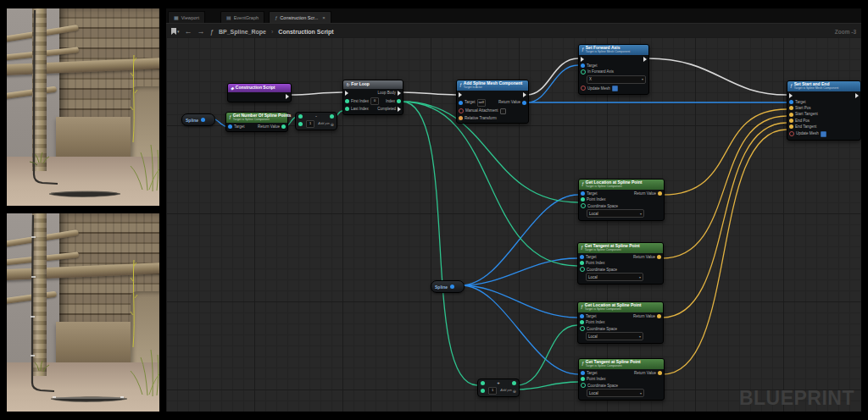  Describe the element at coordinates (83, 312) in the screenshot. I see `viewport-render-bottom` at that location.